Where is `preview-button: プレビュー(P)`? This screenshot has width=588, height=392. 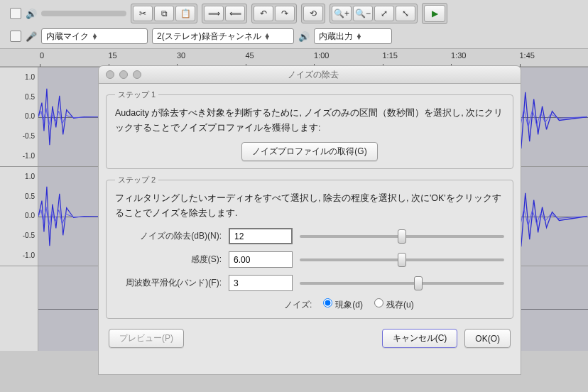
preview-button: プレビュー(P) is located at coordinates (146, 338).